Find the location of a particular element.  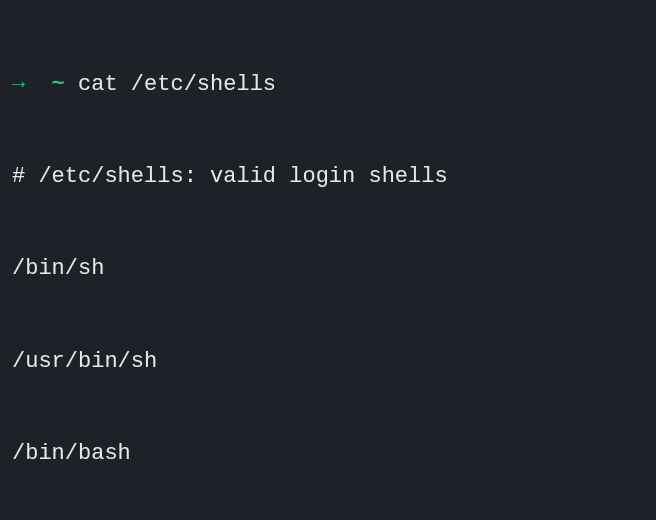

output-line: /bin/sh is located at coordinates (328, 270).